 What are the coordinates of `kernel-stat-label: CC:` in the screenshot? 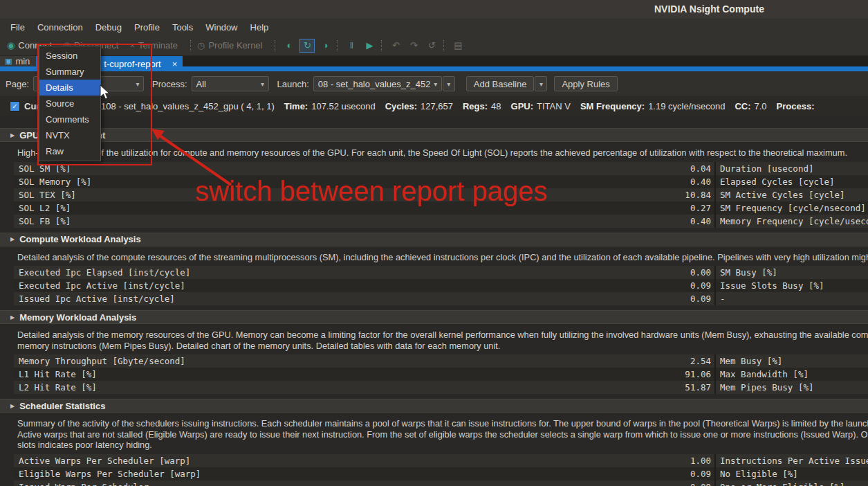 It's located at (743, 107).